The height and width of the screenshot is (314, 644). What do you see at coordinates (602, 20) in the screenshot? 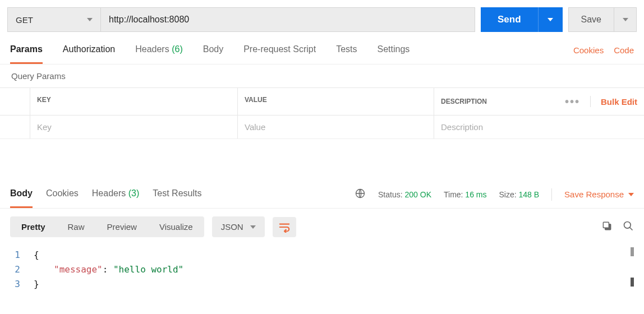
I see `save-button-group: Save` at bounding box center [602, 20].